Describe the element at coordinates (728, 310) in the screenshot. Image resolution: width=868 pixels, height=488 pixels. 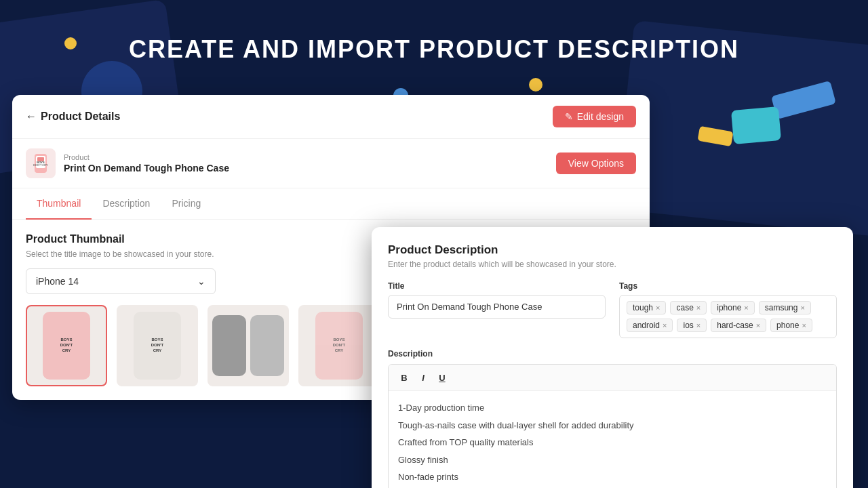
I see `tags-field-group: Tags tough×case×iphone×samsung×android×i…` at that location.